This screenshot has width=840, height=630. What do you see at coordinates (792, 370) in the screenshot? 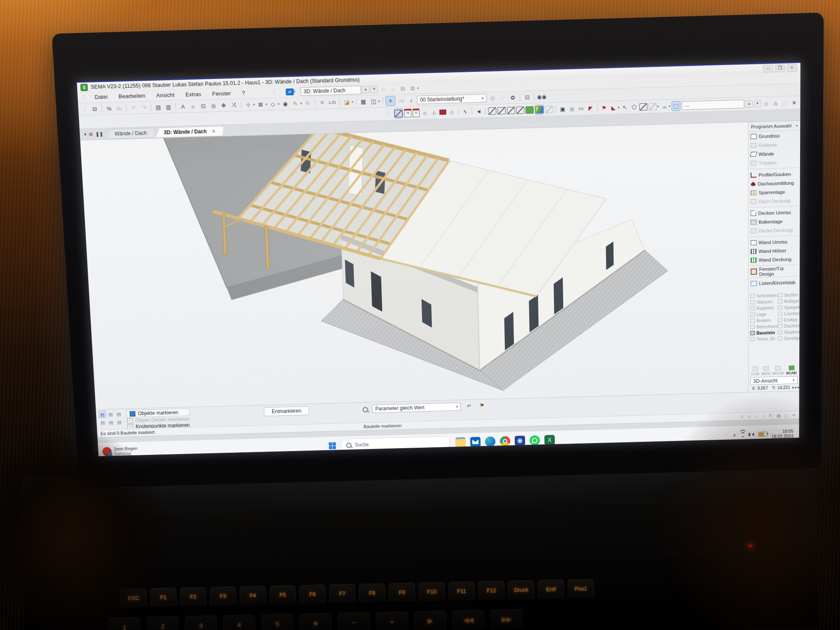
I see `mode-3cad: 3CAD` at bounding box center [792, 370].